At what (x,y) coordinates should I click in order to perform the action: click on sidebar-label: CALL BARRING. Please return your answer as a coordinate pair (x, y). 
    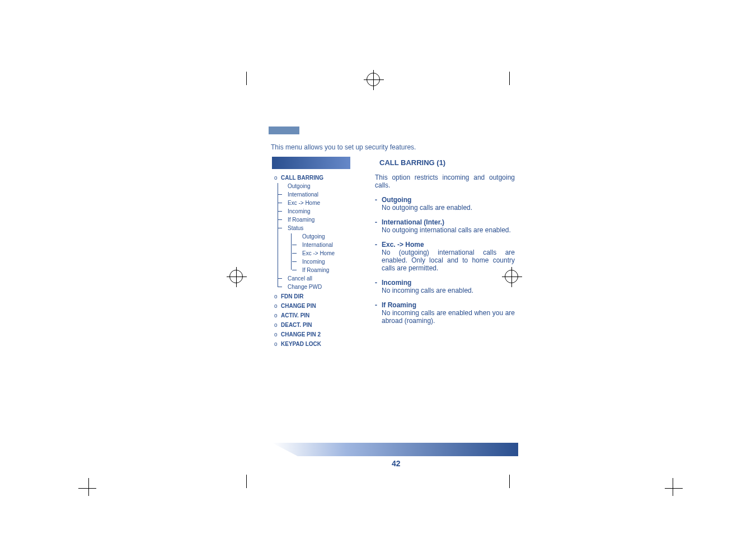
    Looking at the image, I should click on (302, 178).